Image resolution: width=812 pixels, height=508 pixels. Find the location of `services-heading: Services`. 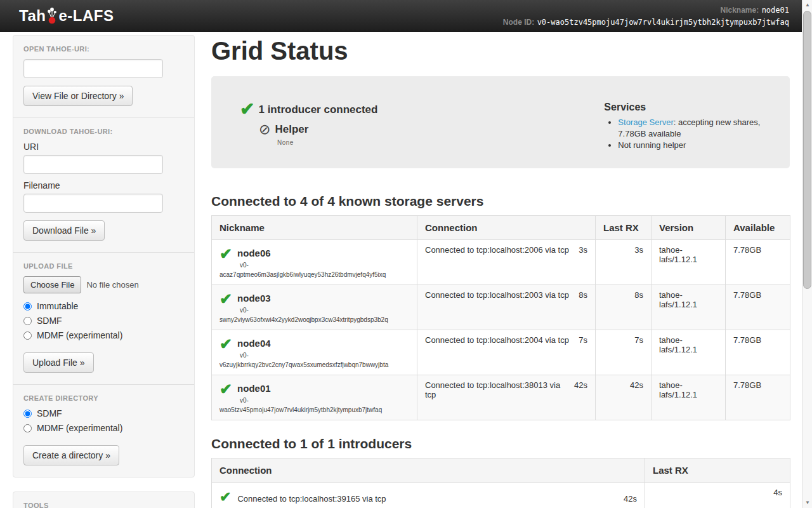

services-heading: Services is located at coordinates (697, 107).